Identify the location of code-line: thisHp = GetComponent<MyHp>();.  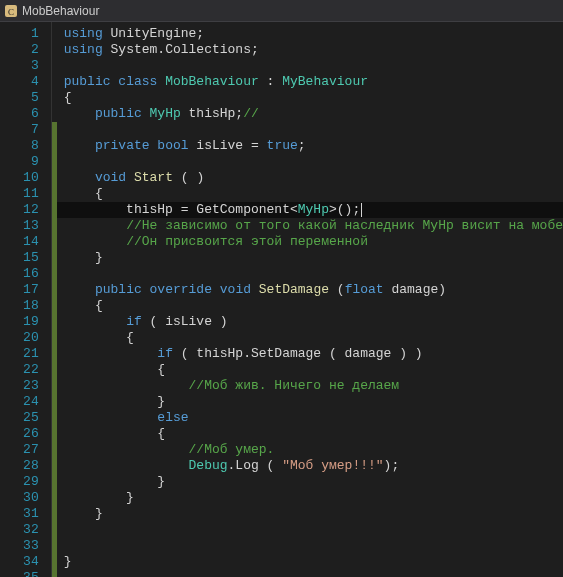
(308, 210).